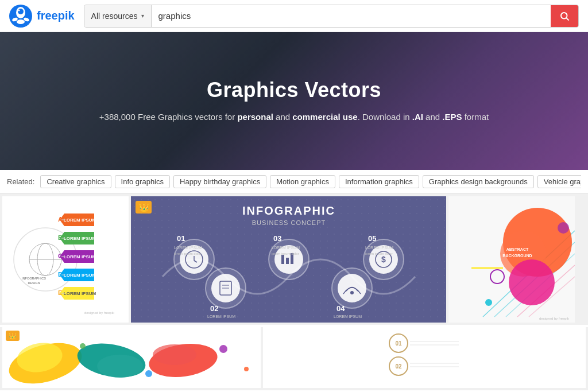 This screenshot has width=588, height=392. Describe the element at coordinates (303, 181) in the screenshot. I see `related-tag-motion-graphics: Motion graphics` at that location.